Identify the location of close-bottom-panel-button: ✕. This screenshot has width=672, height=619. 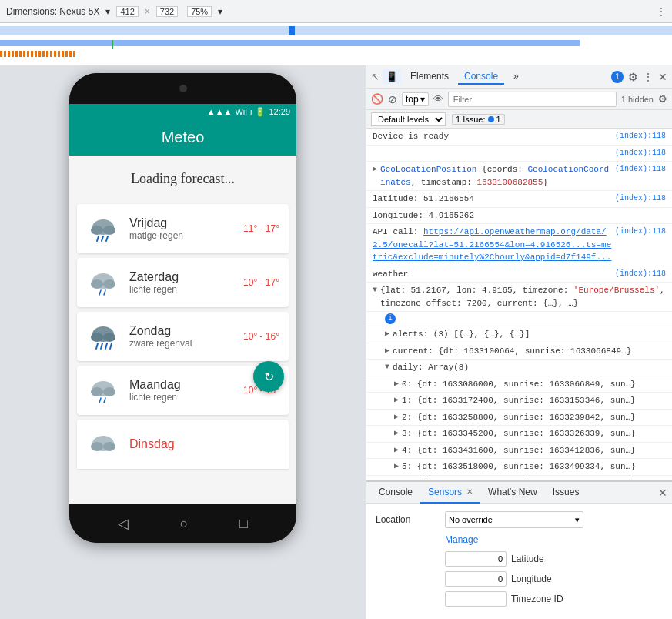
(663, 493).